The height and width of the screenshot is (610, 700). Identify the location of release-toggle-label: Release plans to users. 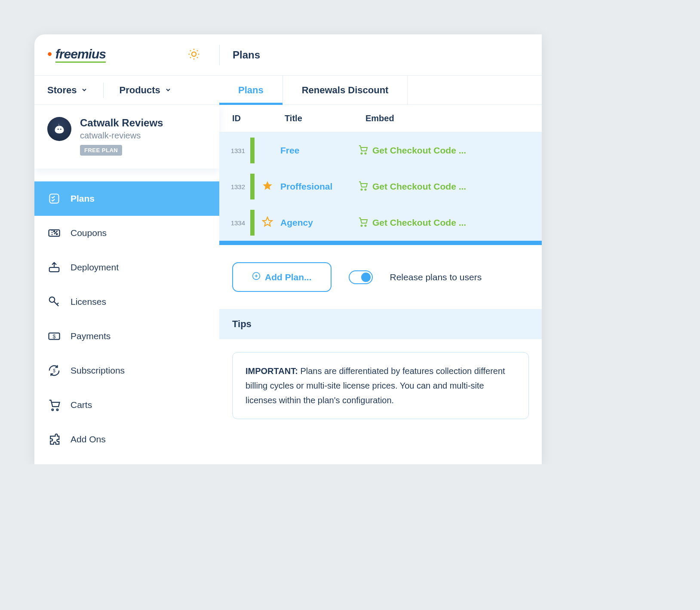
(436, 277).